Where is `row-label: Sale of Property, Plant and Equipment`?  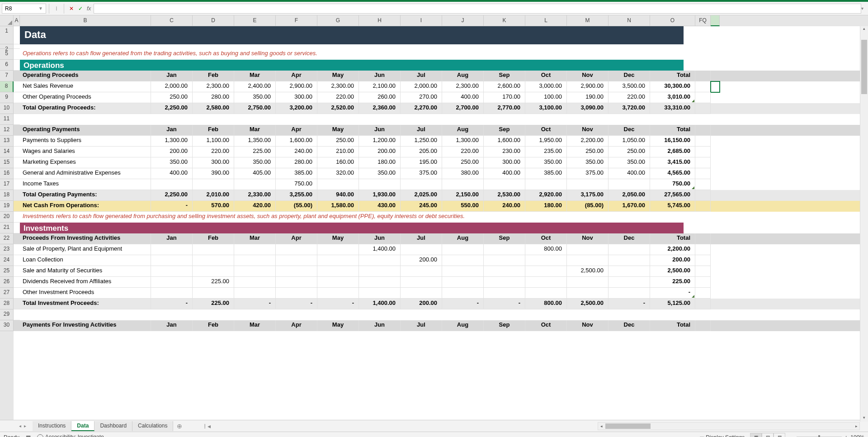 row-label: Sale of Property, Plant and Equipment is located at coordinates (85, 250).